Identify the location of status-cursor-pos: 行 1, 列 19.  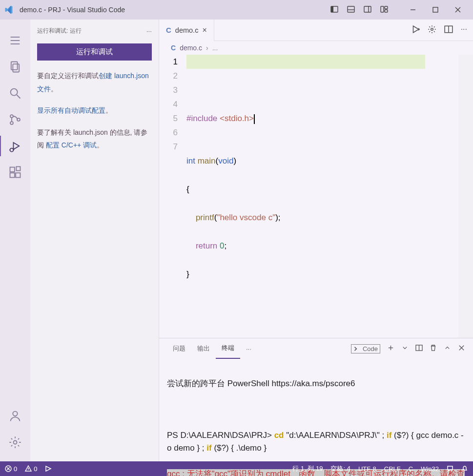
(308, 469).